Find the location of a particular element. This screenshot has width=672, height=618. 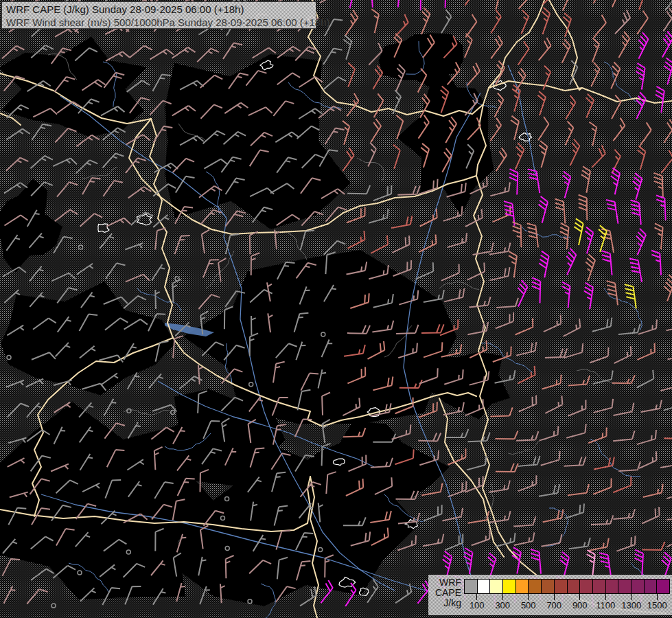

title-panel: WRF CAPE (J/kg) Sunday 28-09-2025 06:00 … is located at coordinates (159, 15).